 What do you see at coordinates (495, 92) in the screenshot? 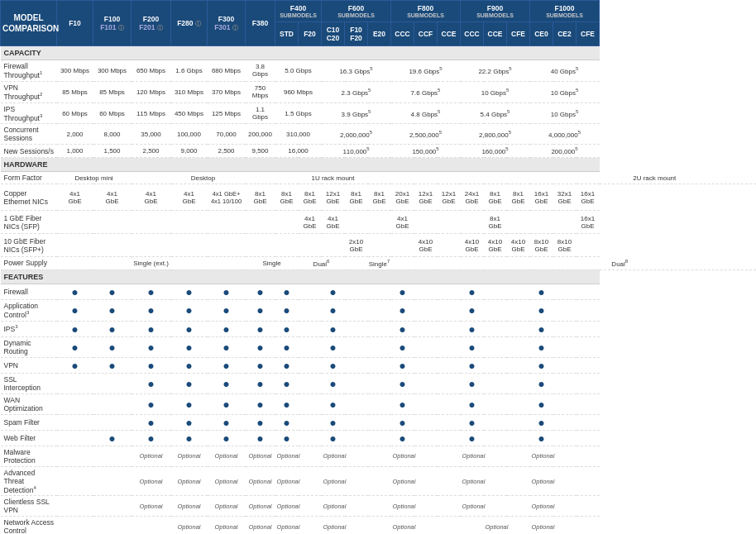
I see `vt-f900: 10 Gbps5` at bounding box center [495, 92].